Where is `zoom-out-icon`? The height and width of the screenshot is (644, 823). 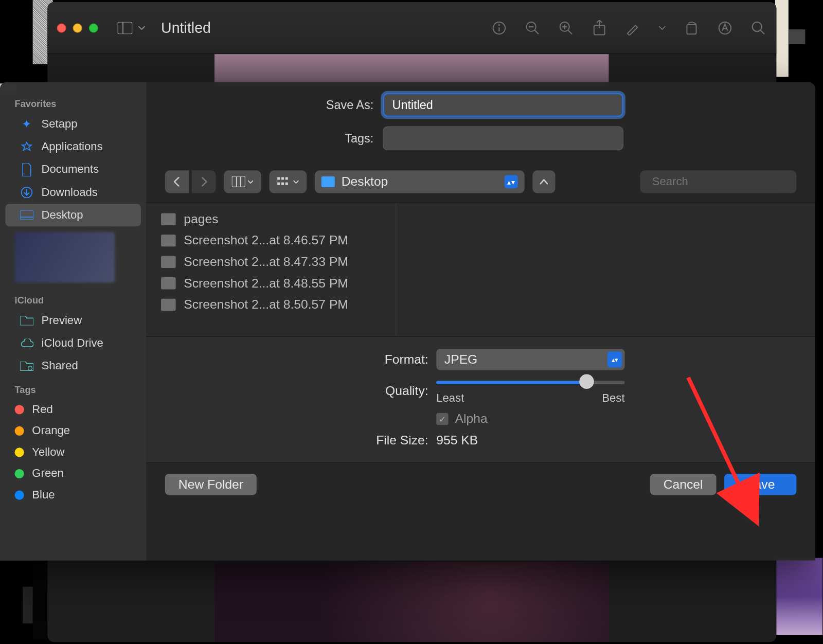
zoom-out-icon is located at coordinates (532, 28).